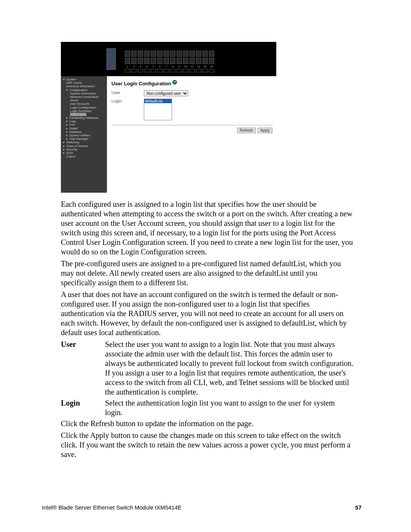 This screenshot has width=411, height=532. What do you see at coordinates (84, 129) in the screenshot?
I see `nav-item-snmp: ▸SNMP` at bounding box center [84, 129].